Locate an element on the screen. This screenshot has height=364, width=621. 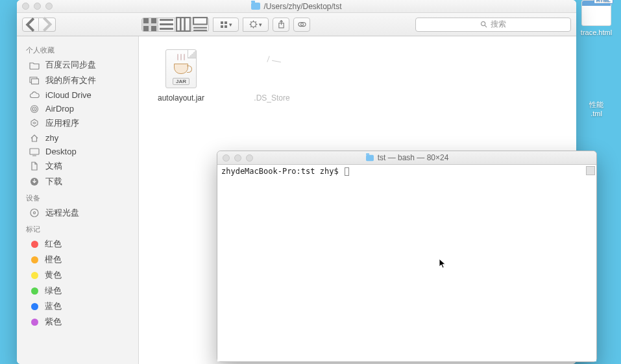
sidebar-tag-orange: 橙色 is located at coordinates (78, 260).